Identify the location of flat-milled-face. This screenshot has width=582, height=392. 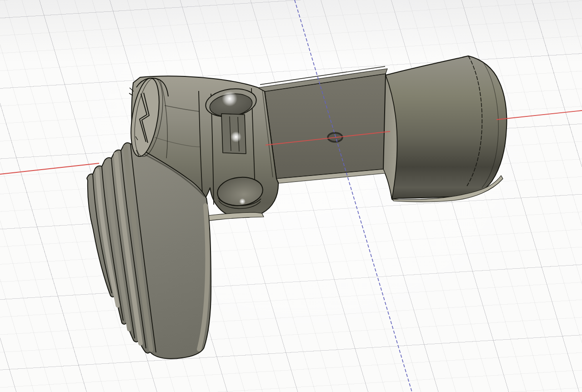
(322, 125).